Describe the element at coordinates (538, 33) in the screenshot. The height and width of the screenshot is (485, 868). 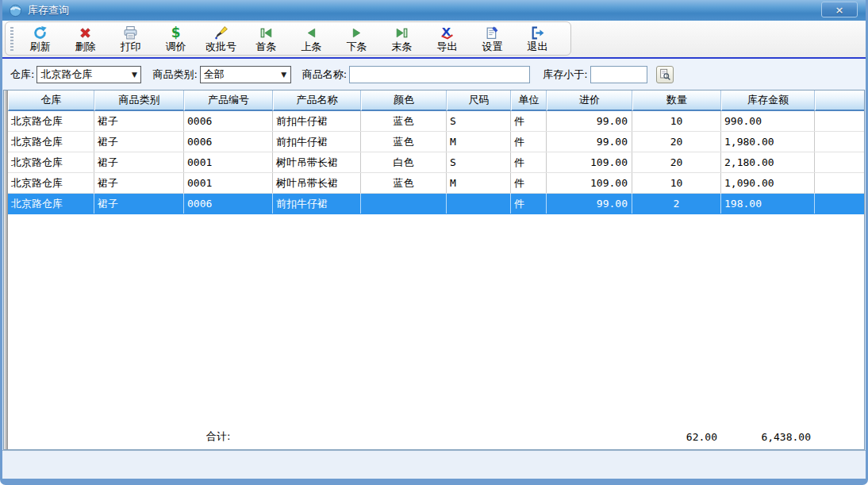
I see `exit-door-icon` at that location.